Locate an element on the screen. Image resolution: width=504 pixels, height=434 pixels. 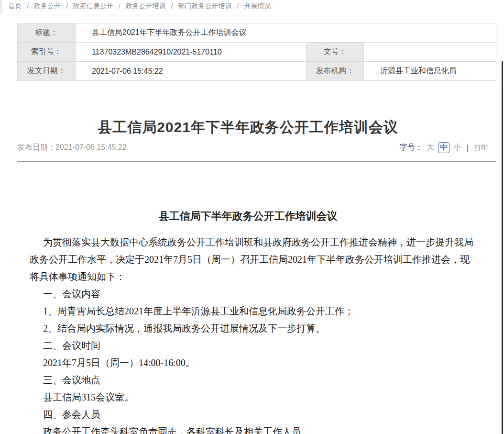
print-button: 打印 is located at coordinates (481, 148).